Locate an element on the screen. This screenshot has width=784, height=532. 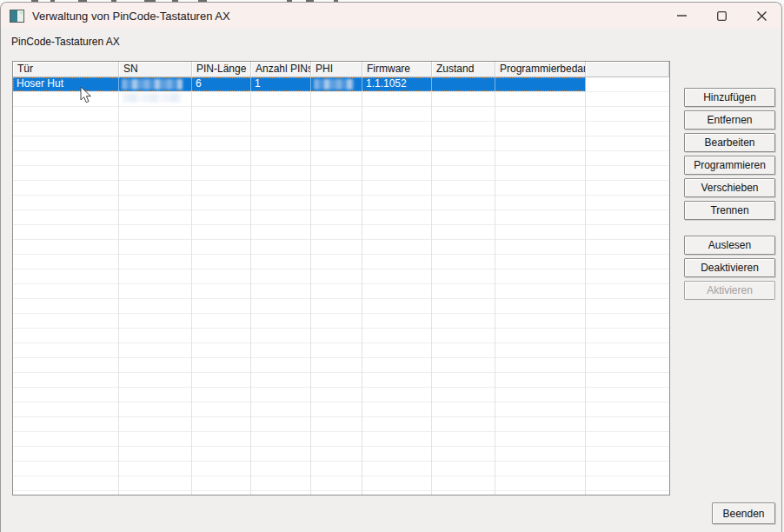
maximize-icon is located at coordinates (721, 16).